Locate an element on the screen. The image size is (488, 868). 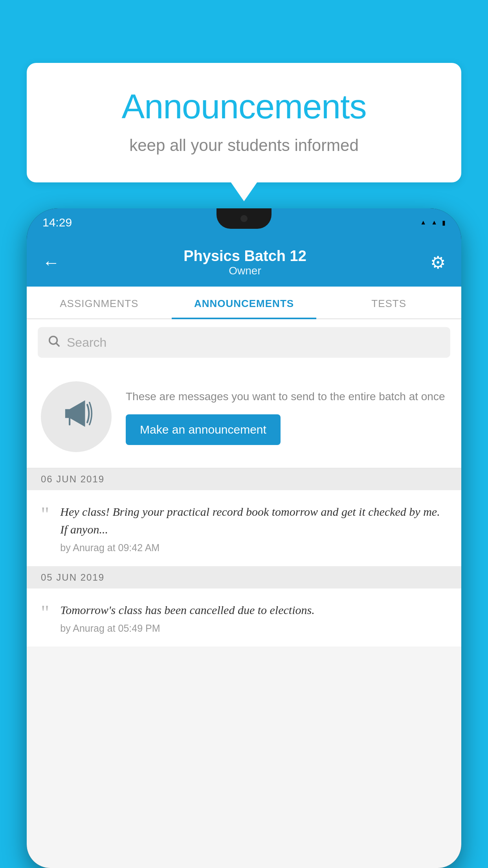
wifi-icon: ▲ is located at coordinates (423, 223).